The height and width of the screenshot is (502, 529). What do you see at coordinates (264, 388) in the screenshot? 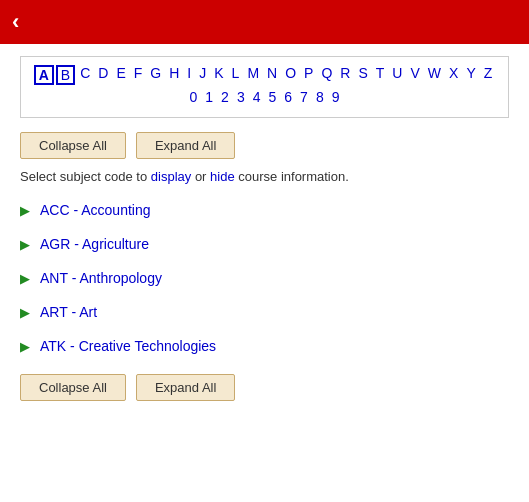
I see `button-row-bottom: Collapse All Expand All` at bounding box center [264, 388].